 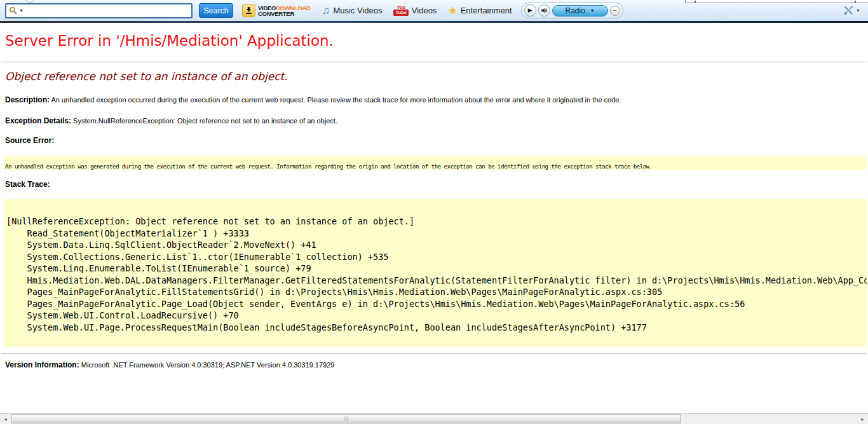 I want to click on error-title: Server Error in '/Hmis/Mediation' Applic…, so click(x=169, y=41).